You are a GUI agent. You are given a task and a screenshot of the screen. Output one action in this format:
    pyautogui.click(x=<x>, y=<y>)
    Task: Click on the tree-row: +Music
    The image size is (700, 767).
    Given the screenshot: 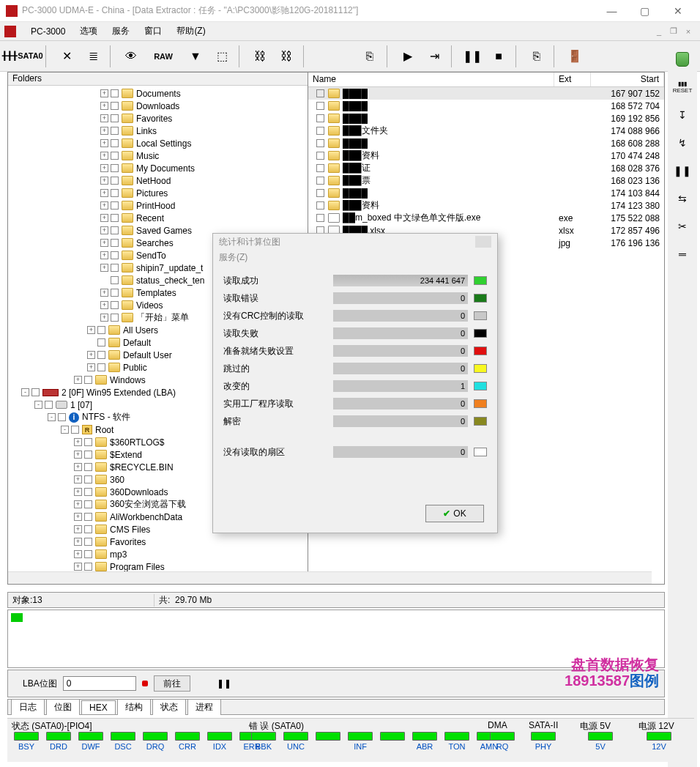 What is the action you would take?
    pyautogui.click(x=158, y=155)
    